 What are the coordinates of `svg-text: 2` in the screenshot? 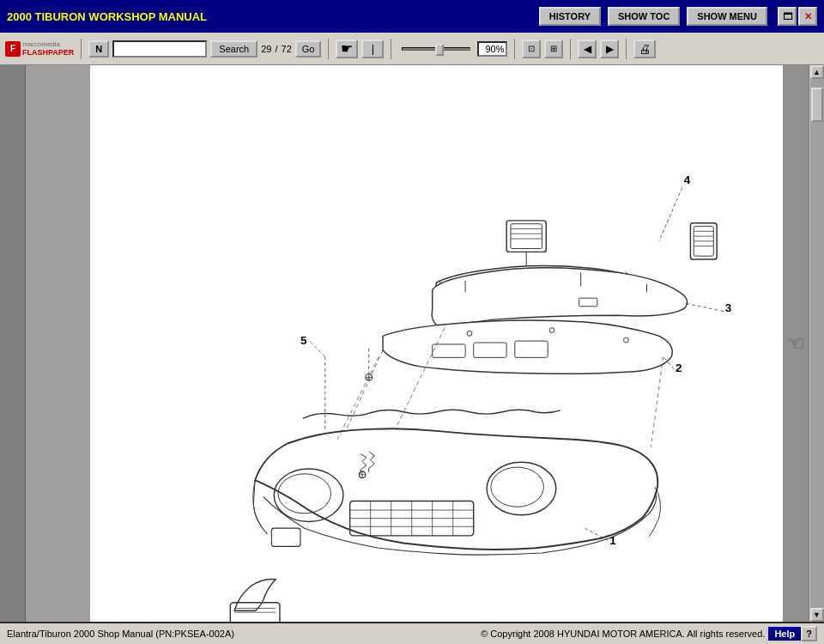 It's located at (678, 368).